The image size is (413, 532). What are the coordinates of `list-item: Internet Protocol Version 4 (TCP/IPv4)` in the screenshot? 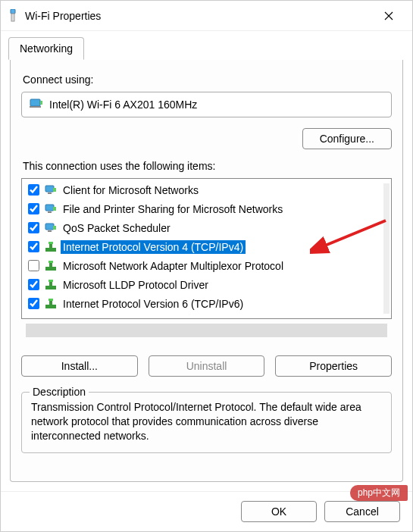 It's located at (203, 247).